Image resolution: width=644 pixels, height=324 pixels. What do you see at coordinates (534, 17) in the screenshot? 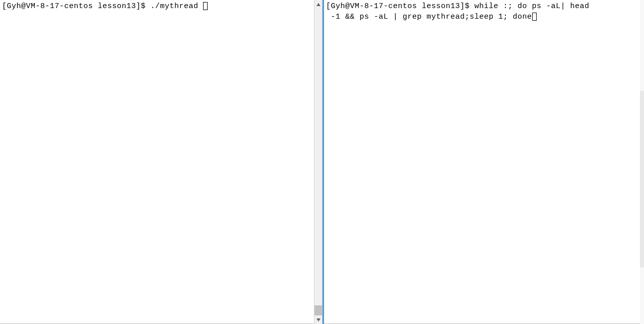
I see `cursor-right` at bounding box center [534, 17].